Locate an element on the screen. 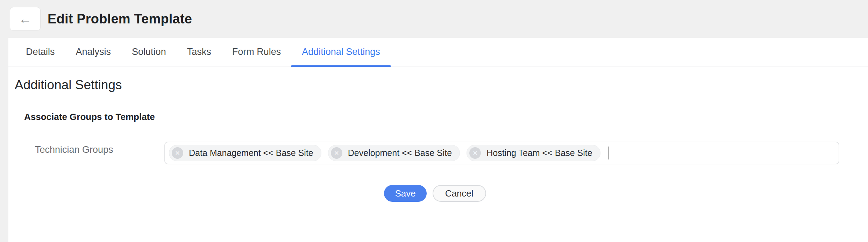 The width and height of the screenshot is (868, 242). form-actions: Save Cancel is located at coordinates (438, 193).